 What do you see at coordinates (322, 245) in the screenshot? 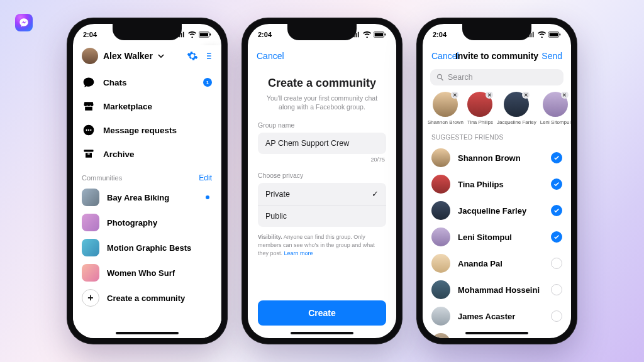
I see `visibility-note: Visibility. Anyone can find this group. …` at bounding box center [322, 245].